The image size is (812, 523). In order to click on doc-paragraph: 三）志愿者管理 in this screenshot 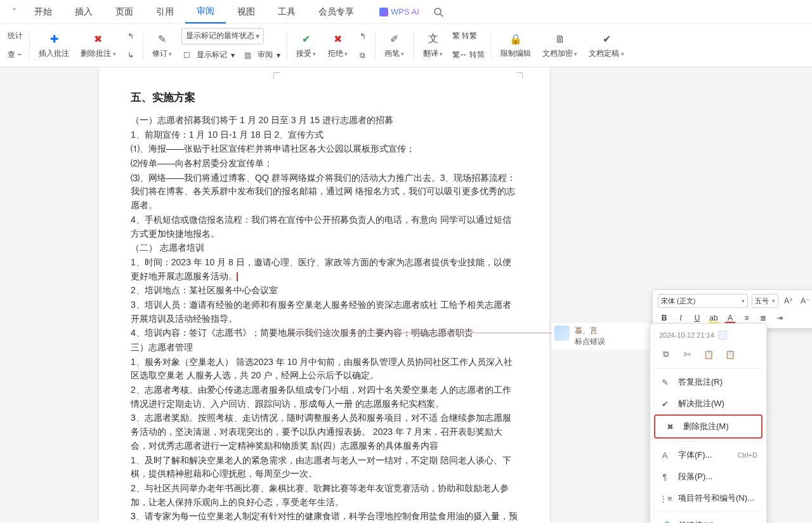, I will do `click(324, 348)`.